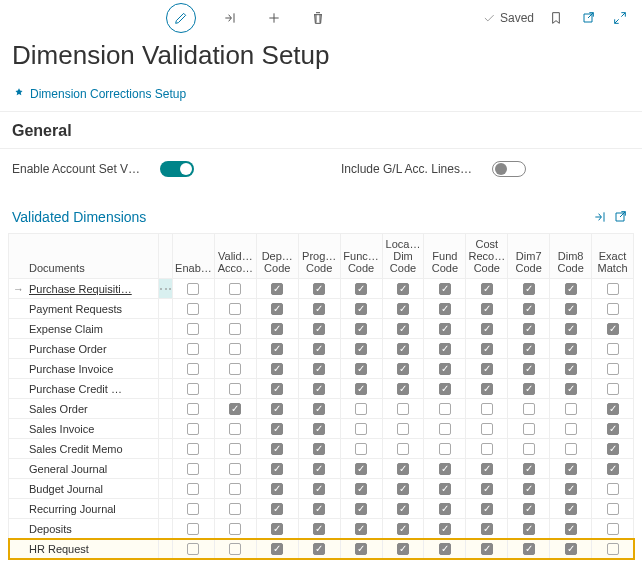 This screenshot has height=585, width=642. Describe the element at coordinates (322, 529) in the screenshot. I see `table-row: Deposits` at that location.